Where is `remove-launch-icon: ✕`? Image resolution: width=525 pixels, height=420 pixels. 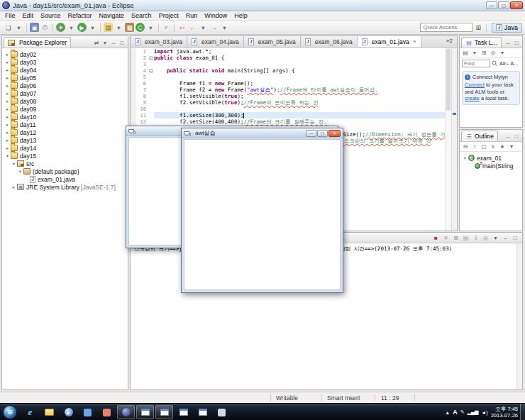 remove-launch-icon: ✕ is located at coordinates (446, 238).